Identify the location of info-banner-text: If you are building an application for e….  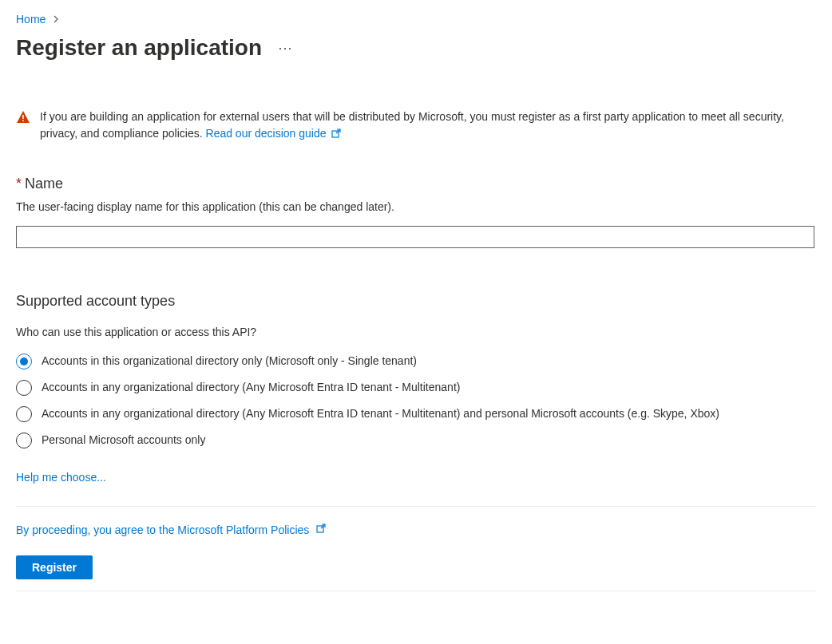
(427, 126).